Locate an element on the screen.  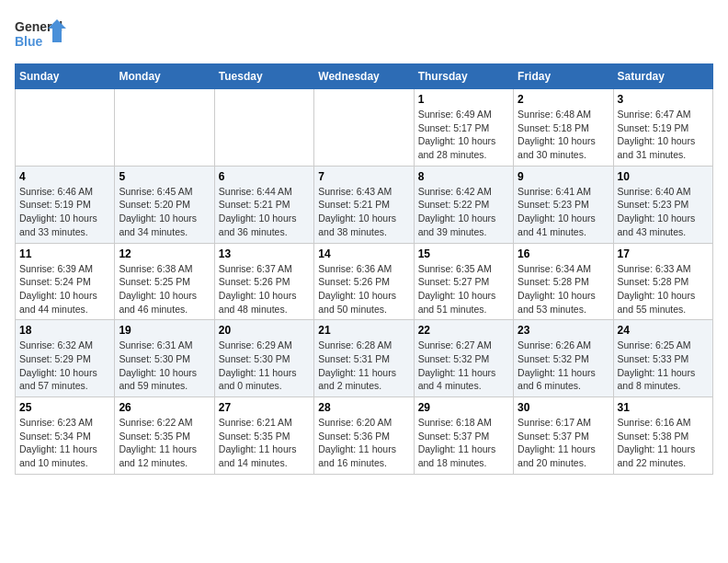
day-number: 2 is located at coordinates (563, 99).